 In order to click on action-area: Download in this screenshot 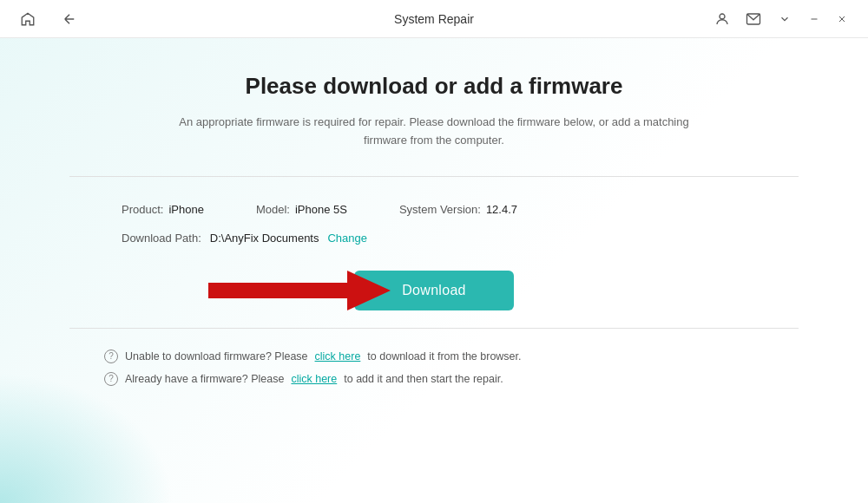, I will do `click(434, 291)`.